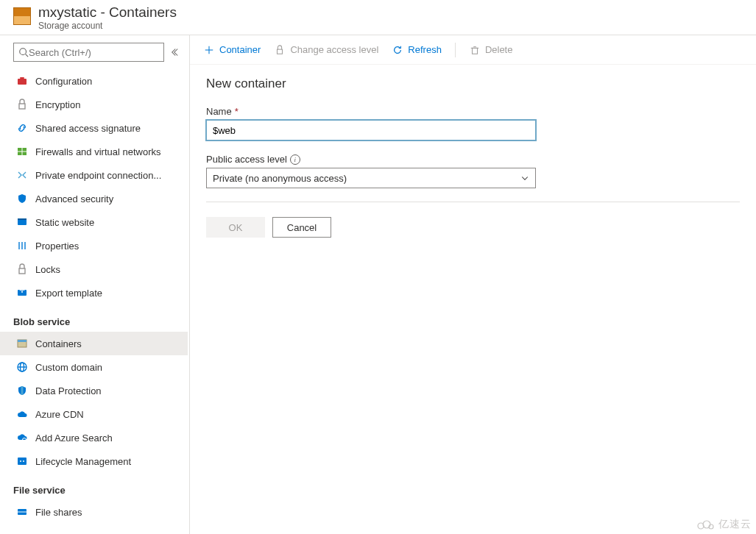 The width and height of the screenshot is (756, 534). Describe the element at coordinates (68, 391) in the screenshot. I see `sidebar-item-label: Data Protection` at that location.